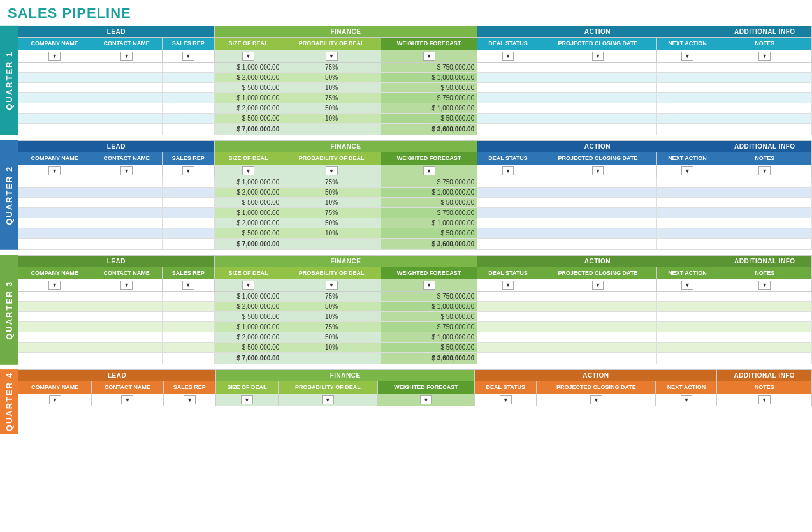 The image size is (812, 532). What do you see at coordinates (406, 402) in the screenshot?
I see `quarter-4-block: QUARTER 4LEADFINANCEACTIONADDITIONAL INF…` at bounding box center [406, 402].